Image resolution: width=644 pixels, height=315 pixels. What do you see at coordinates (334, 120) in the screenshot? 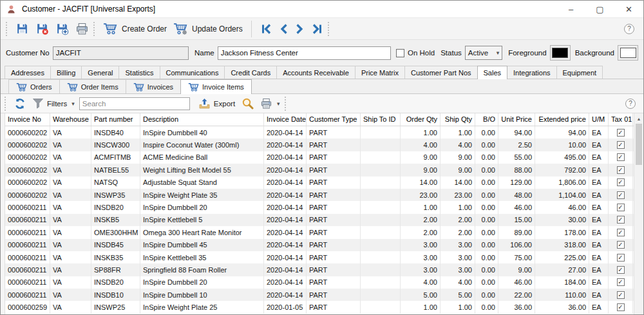
I see `col-header-customer-type: Customer Type` at bounding box center [334, 120].